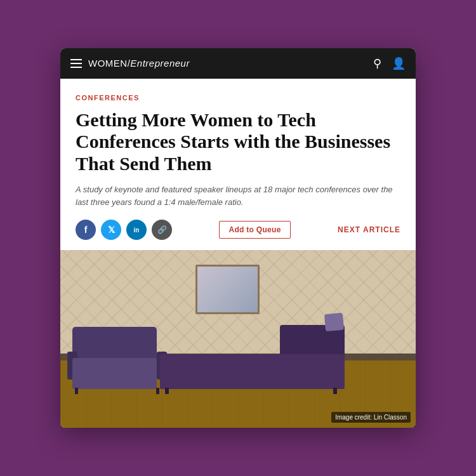 This screenshot has width=476, height=476. I want to click on user-icon: 👤, so click(399, 63).